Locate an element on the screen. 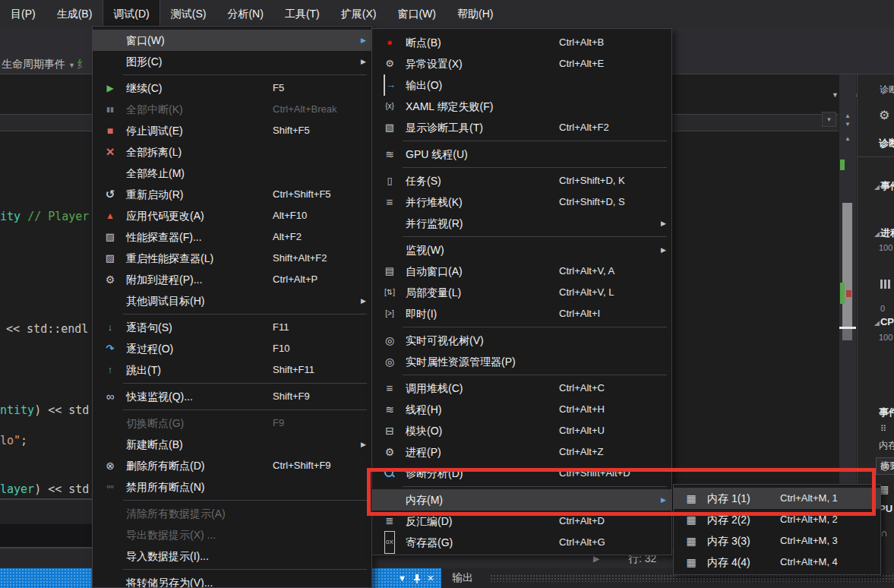 This screenshot has width=894, height=588. menu-item-label: 诊断分析(D) is located at coordinates (434, 473).